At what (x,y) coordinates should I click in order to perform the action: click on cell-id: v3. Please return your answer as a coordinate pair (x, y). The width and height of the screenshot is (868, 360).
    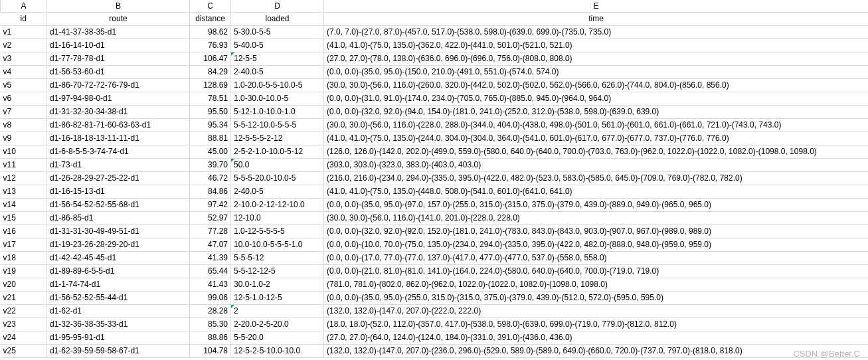
    Looking at the image, I should click on (24, 58).